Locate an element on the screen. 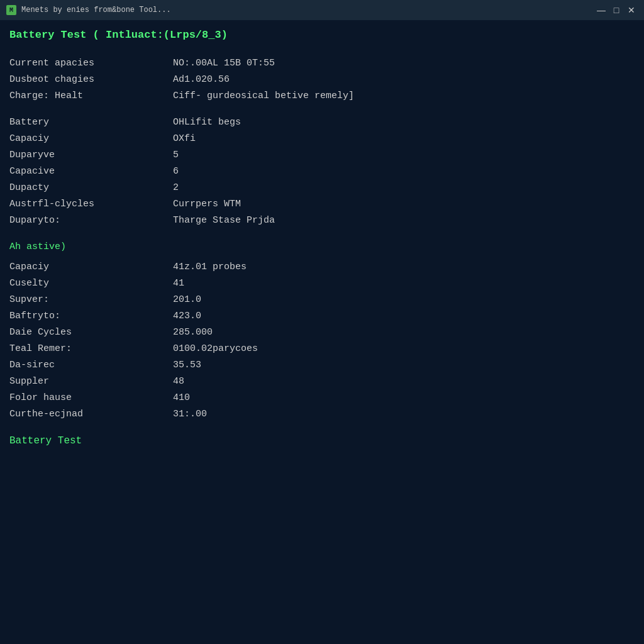  table-row: Daie Cycles 285.000 is located at coordinates (322, 333).